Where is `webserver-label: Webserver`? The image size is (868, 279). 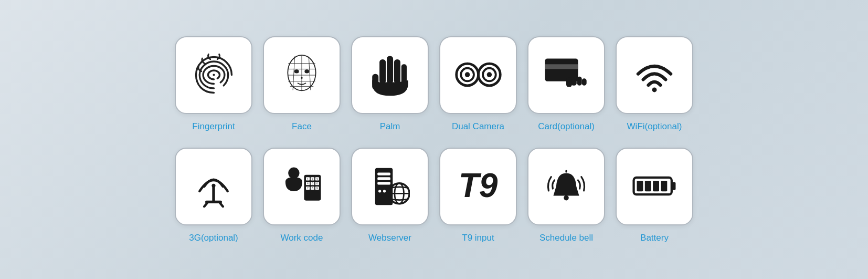 webserver-label: Webserver is located at coordinates (390, 238).